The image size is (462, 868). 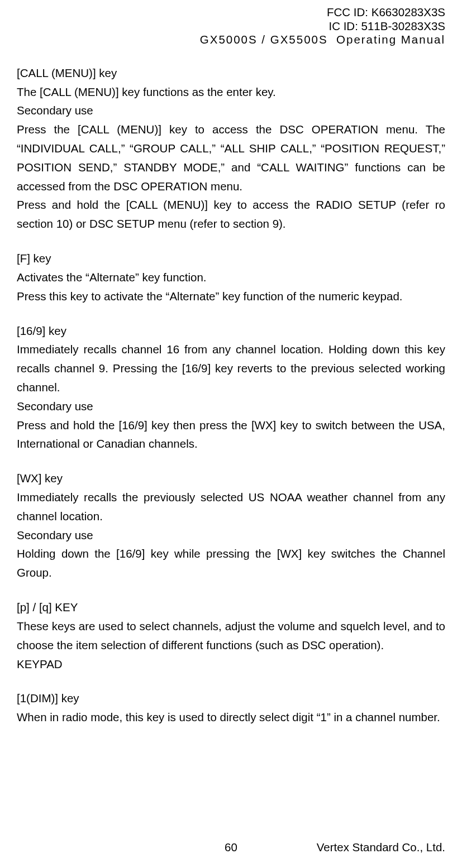 I want to click on dim-line1: When in radio mode, this key is used to …, so click(x=231, y=717).